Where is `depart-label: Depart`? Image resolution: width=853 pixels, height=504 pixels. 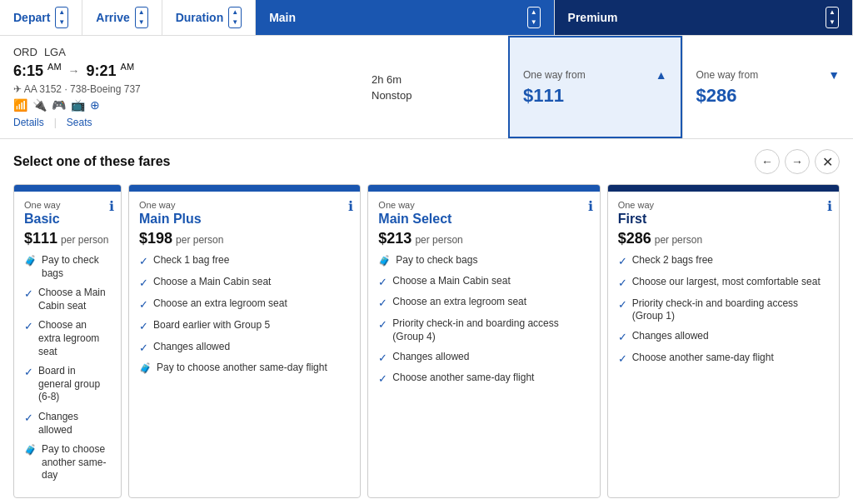 depart-label: Depart is located at coordinates (32, 17).